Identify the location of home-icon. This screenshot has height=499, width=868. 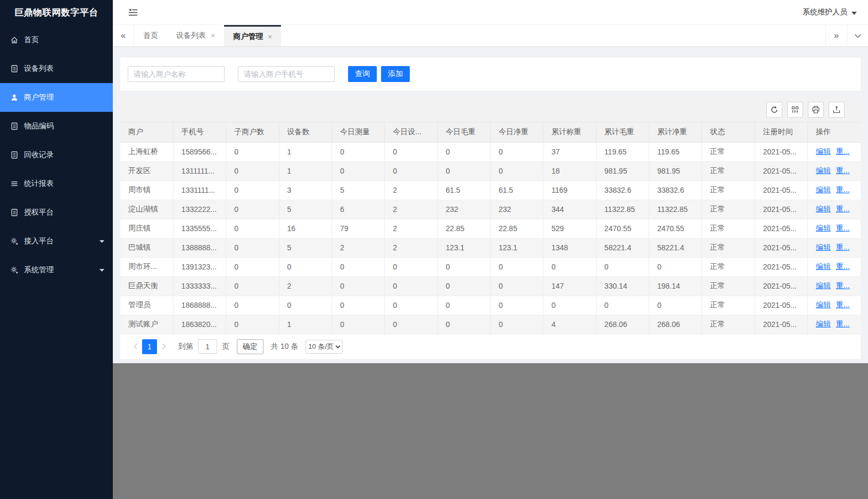
(14, 40).